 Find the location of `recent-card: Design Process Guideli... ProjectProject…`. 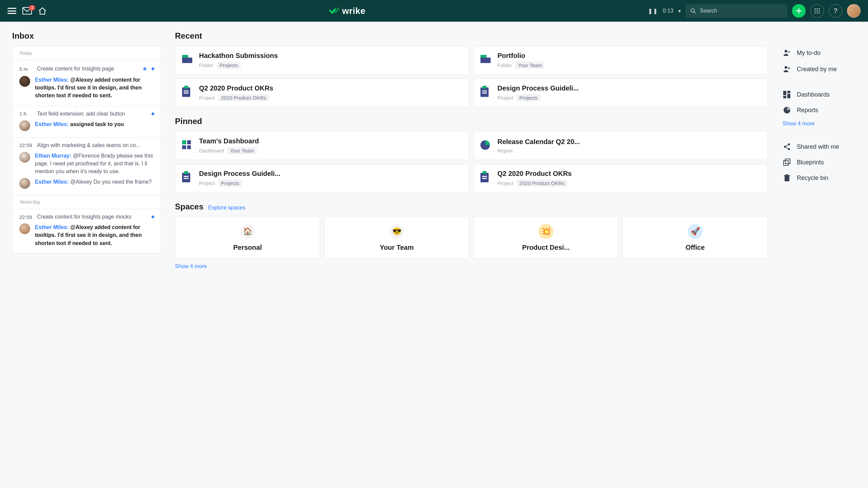

recent-card: Design Process Guideli... ProjectProject… is located at coordinates (620, 93).